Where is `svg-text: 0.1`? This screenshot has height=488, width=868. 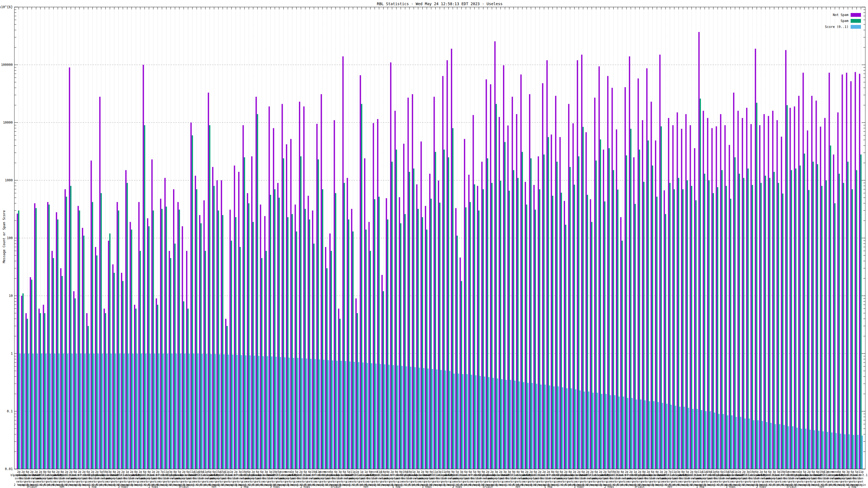 svg-text: 0.1 is located at coordinates (10, 412).